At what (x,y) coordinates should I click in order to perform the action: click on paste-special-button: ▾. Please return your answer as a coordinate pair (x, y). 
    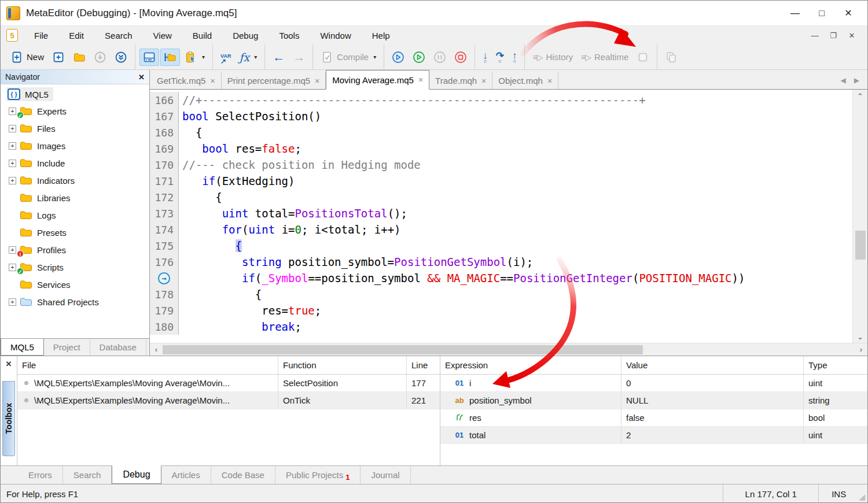
    Looking at the image, I should click on (194, 57).